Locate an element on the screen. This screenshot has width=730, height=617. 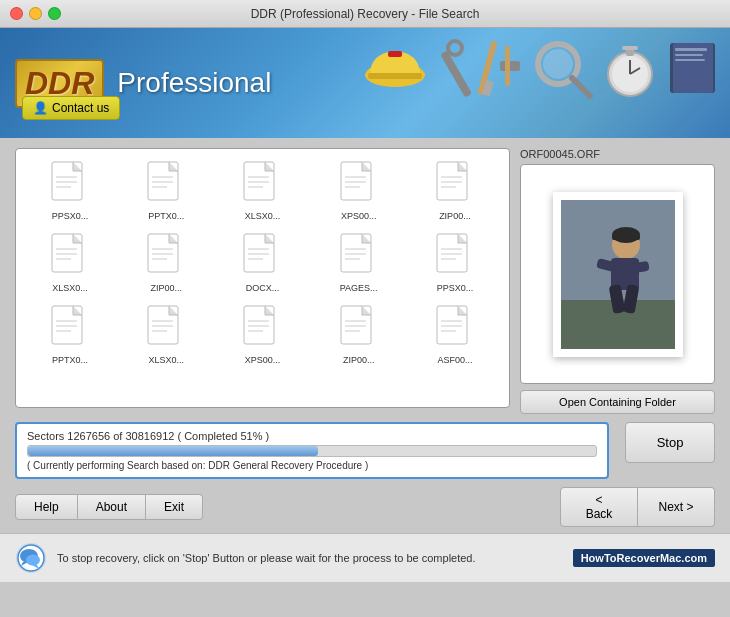
back-button: < Back is located at coordinates (599, 507).